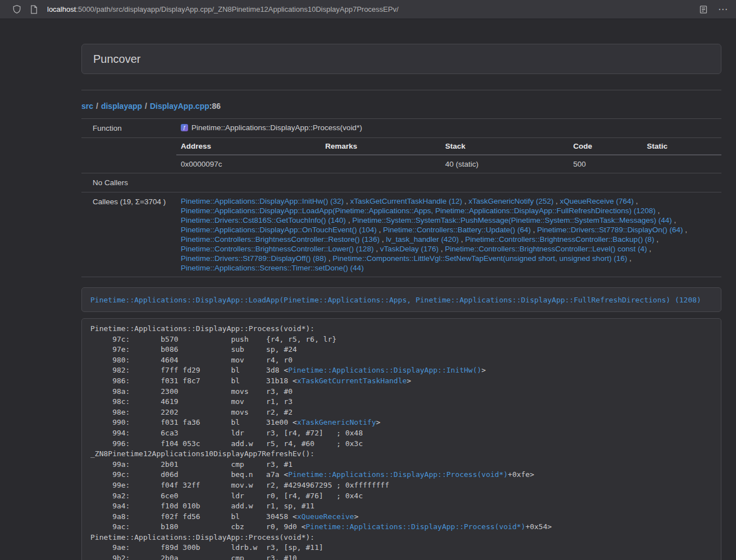 Image resolution: width=736 pixels, height=560 pixels. Describe the element at coordinates (406, 201) in the screenshot. I see `callee-link: xTaskGetCurrentTaskHandle (12)` at that location.